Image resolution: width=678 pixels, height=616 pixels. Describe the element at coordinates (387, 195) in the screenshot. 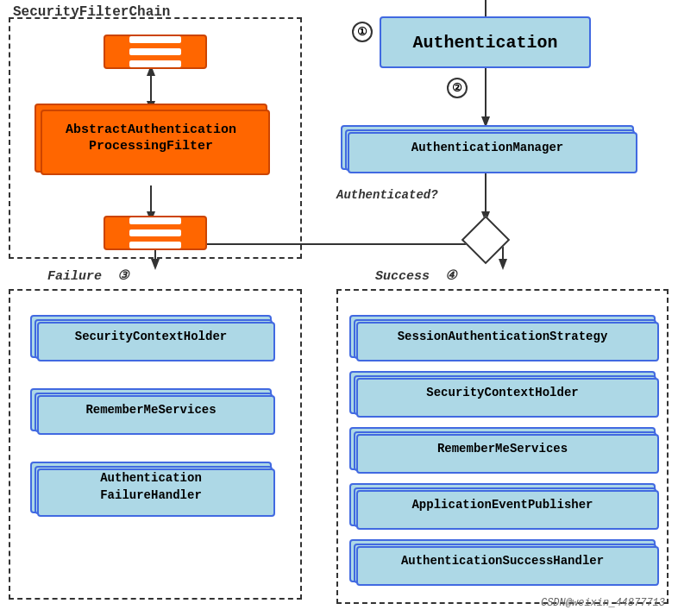

I see `authenticated-question: Authenticated?` at that location.